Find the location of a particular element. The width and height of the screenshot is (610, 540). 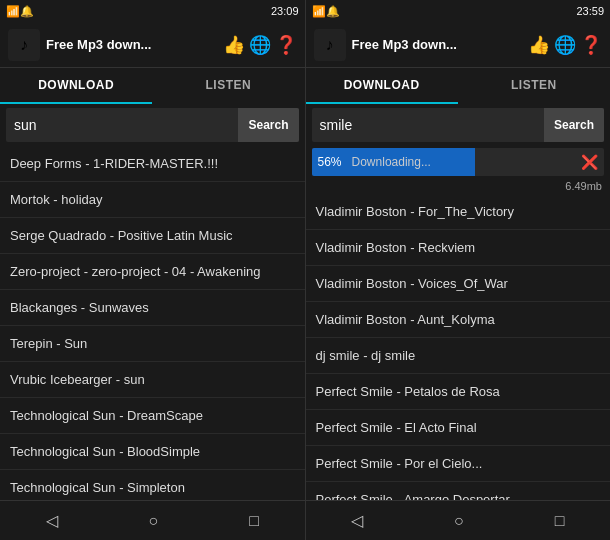

list-item: Mortok - holiday is located at coordinates (152, 200).